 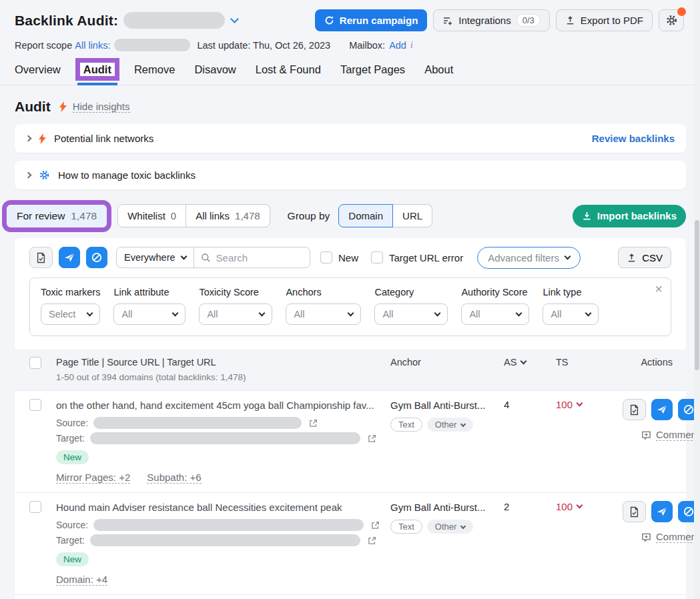 What do you see at coordinates (227, 216) in the screenshot?
I see `tab-all-links: All links 1,478` at bounding box center [227, 216].